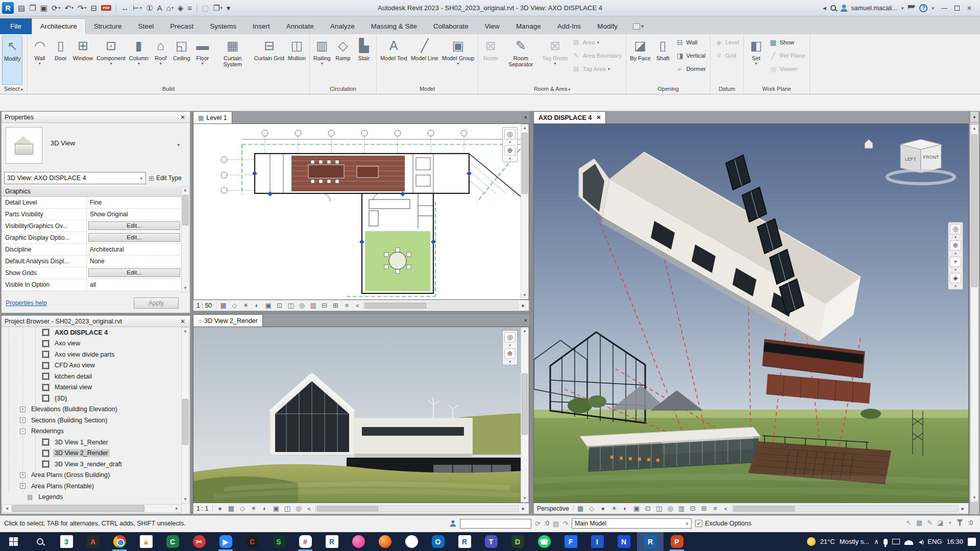 This screenshot has width=980, height=551. I want to click on sync-with-central-button: ⟳▾, so click(56, 8).